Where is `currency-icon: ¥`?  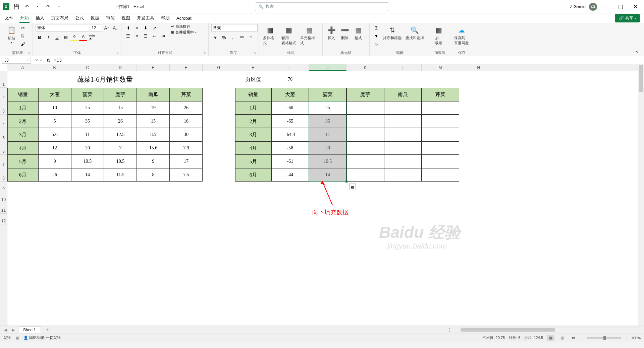
currency-icon: ¥ is located at coordinates (215, 37).